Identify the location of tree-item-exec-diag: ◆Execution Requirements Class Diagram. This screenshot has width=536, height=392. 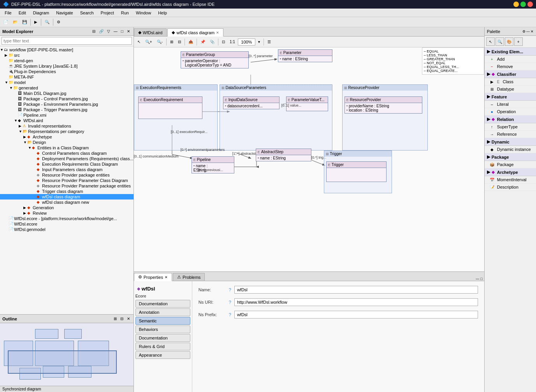
(67, 164).